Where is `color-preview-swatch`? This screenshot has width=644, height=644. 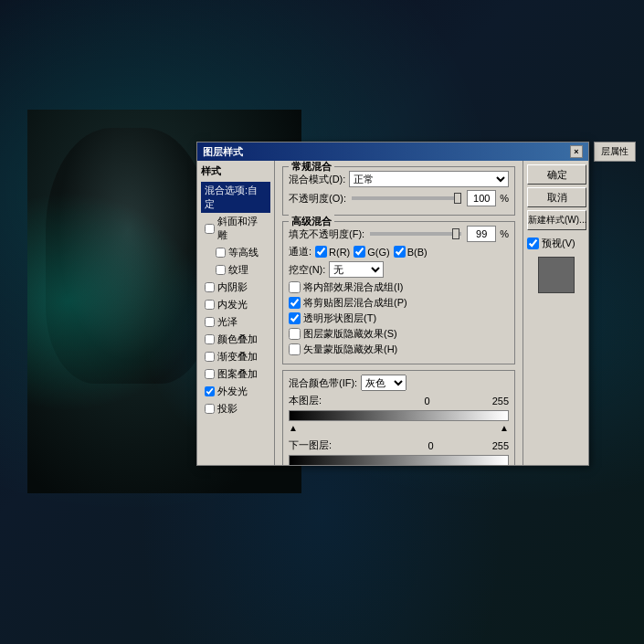 color-preview-swatch is located at coordinates (556, 275).